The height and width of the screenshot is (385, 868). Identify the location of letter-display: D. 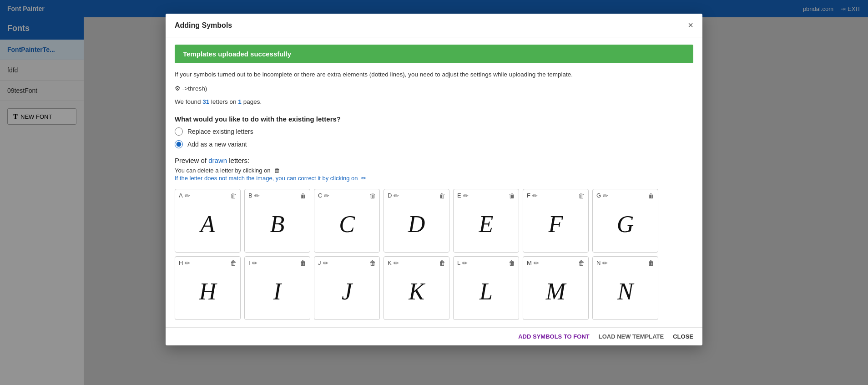
(417, 224).